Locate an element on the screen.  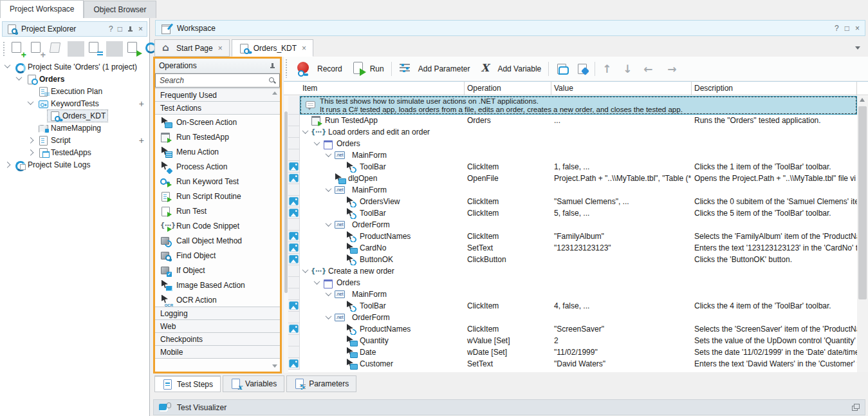
test-step-row: Date wDate [Set] "11/02/1999" Sets the d… is located at coordinates (570, 352).